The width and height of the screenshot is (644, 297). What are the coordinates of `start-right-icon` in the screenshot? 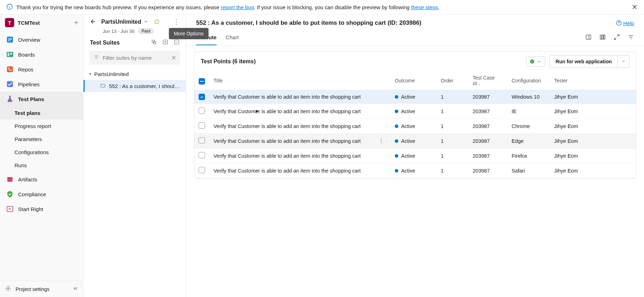 It's located at (10, 209).